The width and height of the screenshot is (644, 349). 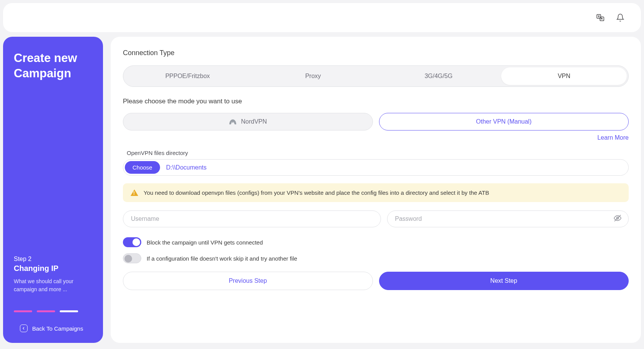 I want to click on mode-other-vpn-label: Other VPN (Manual), so click(x=504, y=122).